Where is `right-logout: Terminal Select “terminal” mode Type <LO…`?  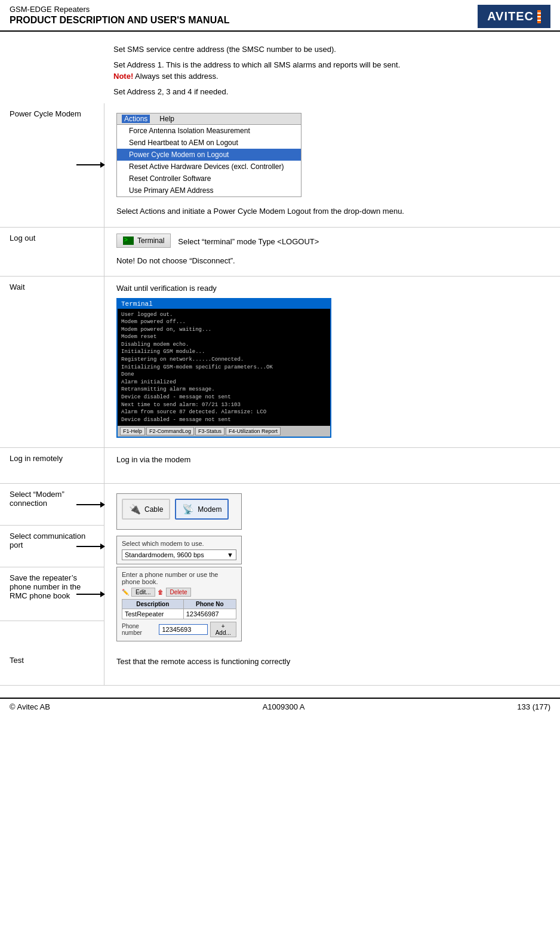 right-logout: Terminal Select “terminal” mode Type <LO… is located at coordinates (332, 252).